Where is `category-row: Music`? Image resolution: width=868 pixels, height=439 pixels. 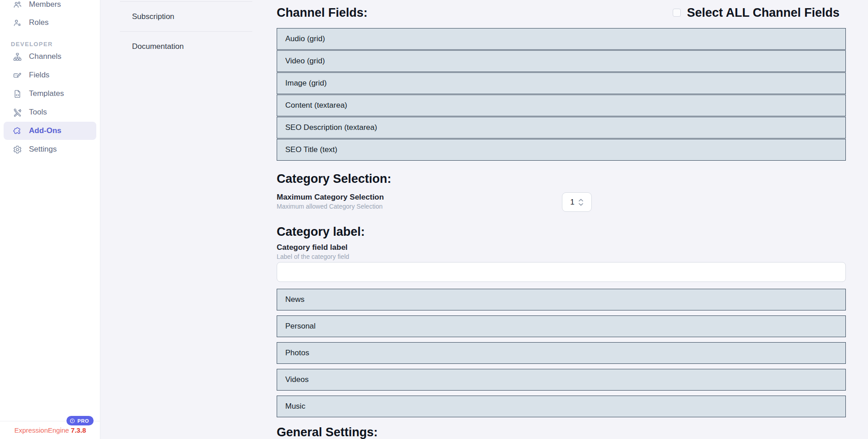 category-row: Music is located at coordinates (561, 406).